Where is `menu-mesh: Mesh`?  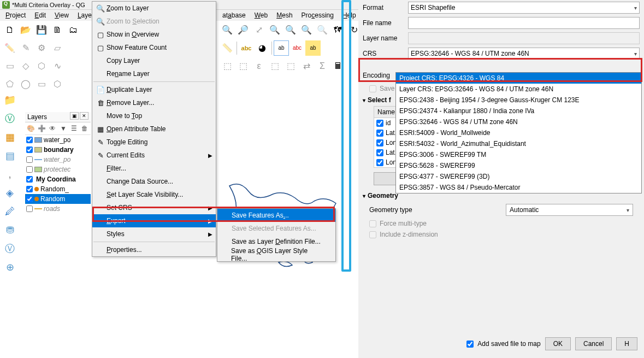
menu-mesh: Mesh is located at coordinates (284, 15).